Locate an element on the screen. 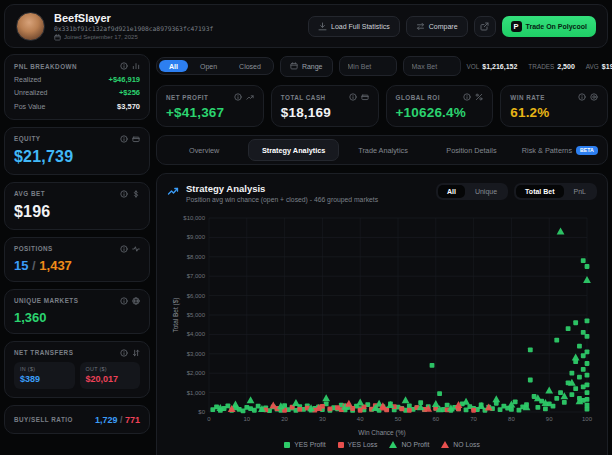 Image resolution: width=612 pixels, height=455 pixels. bar-chart-icon is located at coordinates (136, 66).